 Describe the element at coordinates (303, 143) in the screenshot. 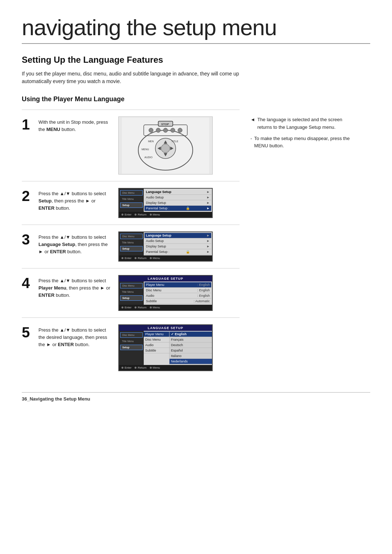

I see `note-2: - To make the setup menu disappear, pres…` at that location.